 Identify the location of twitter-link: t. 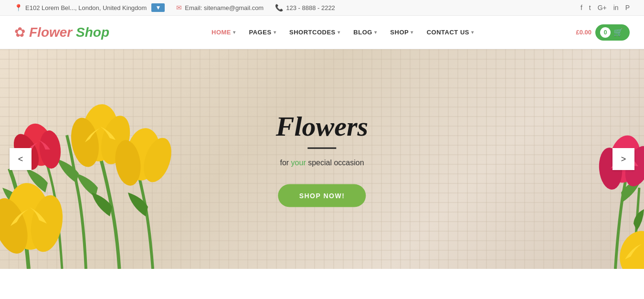
(590, 8).